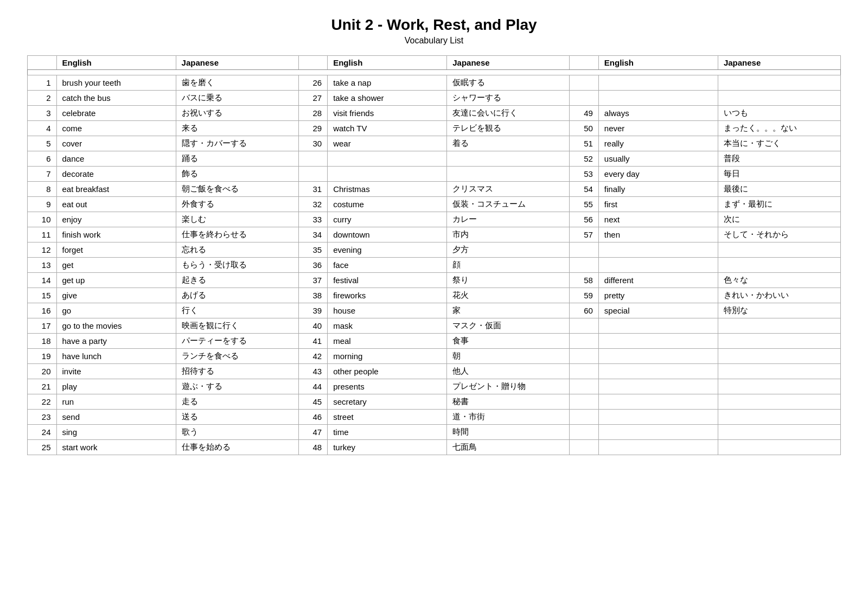 This screenshot has width=868, height=613. What do you see at coordinates (508, 402) in the screenshot?
I see `cell-japanese: 秘書` at bounding box center [508, 402].